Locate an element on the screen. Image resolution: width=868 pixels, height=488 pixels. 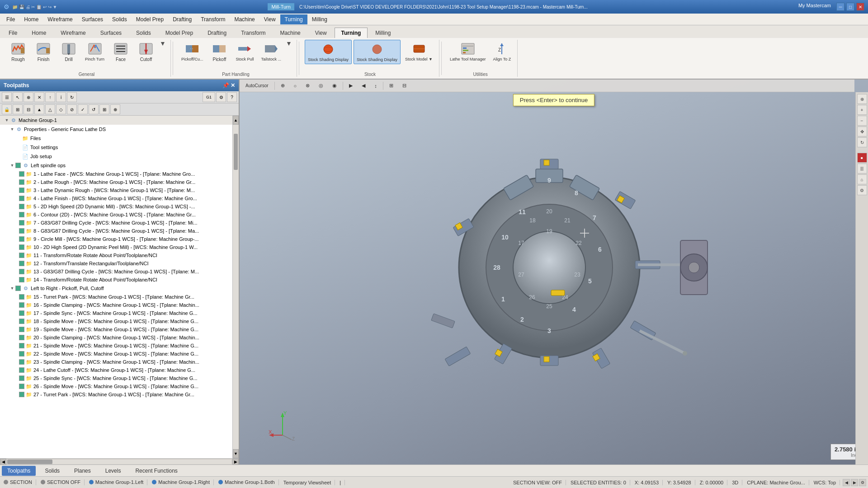
tree-properties: ▼ ⚙ Properties - Generic Fanuc Lathe DS is located at coordinates (116, 129).